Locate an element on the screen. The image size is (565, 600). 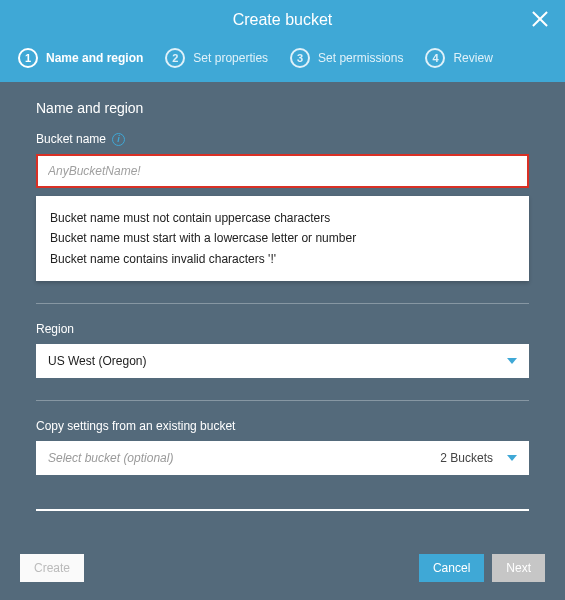
copy-bucket-select: Select bucket (optional) 2 Buckets is located at coordinates (282, 458).